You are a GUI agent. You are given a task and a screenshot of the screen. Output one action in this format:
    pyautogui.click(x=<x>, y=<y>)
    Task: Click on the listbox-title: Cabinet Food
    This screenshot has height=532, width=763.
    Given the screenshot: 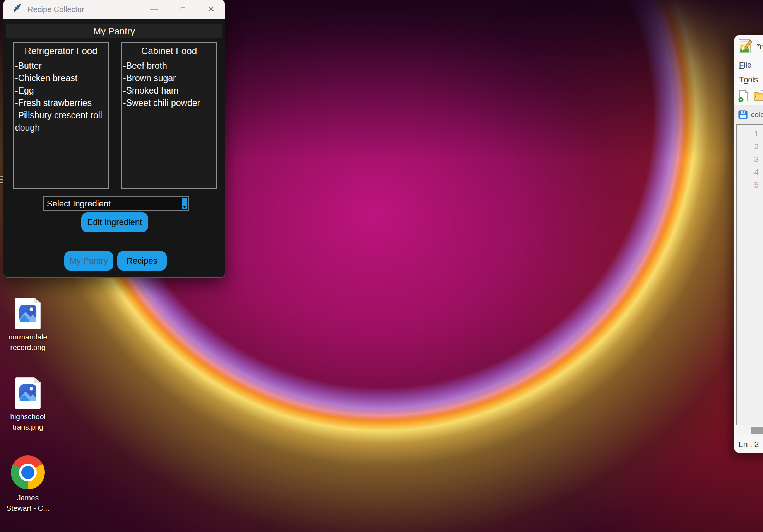 What is the action you would take?
    pyautogui.click(x=169, y=51)
    